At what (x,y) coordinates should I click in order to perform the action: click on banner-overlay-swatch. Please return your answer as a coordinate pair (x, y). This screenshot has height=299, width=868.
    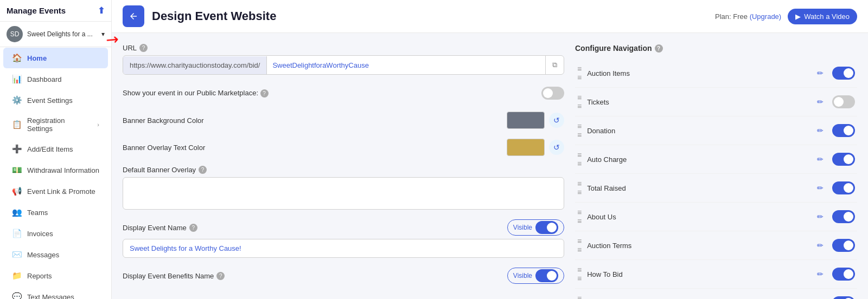
    Looking at the image, I should click on (526, 147).